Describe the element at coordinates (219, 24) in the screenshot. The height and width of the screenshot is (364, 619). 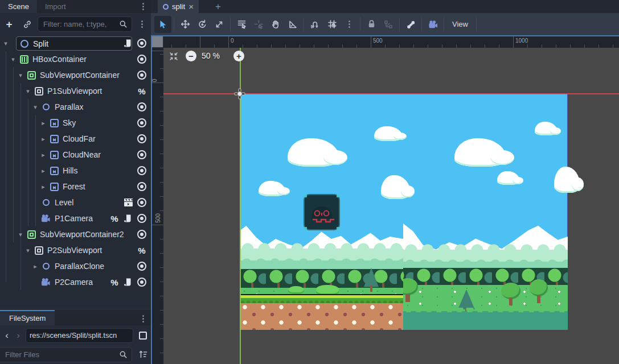
I see `scale-mode-button` at that location.